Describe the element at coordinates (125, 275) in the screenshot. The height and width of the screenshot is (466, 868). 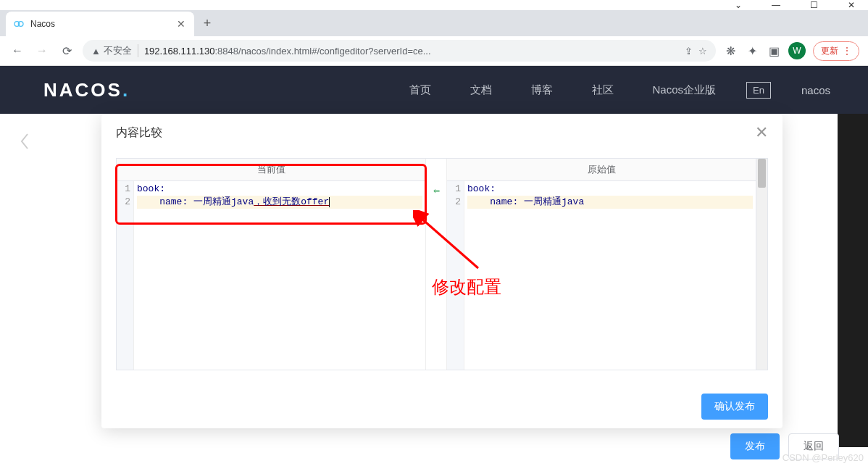
I see `gutter-current: 1 2` at that location.